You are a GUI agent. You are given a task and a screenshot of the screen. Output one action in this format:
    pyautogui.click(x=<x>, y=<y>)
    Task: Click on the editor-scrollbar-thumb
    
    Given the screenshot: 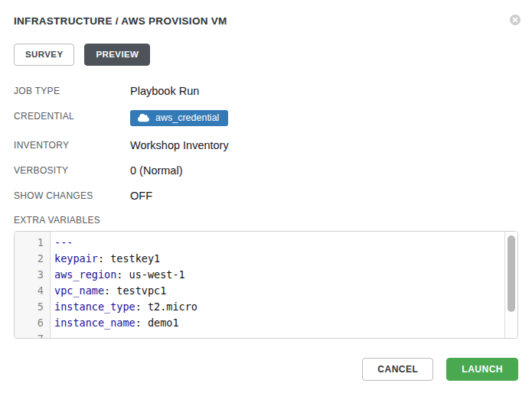 What is the action you would take?
    pyautogui.click(x=511, y=274)
    